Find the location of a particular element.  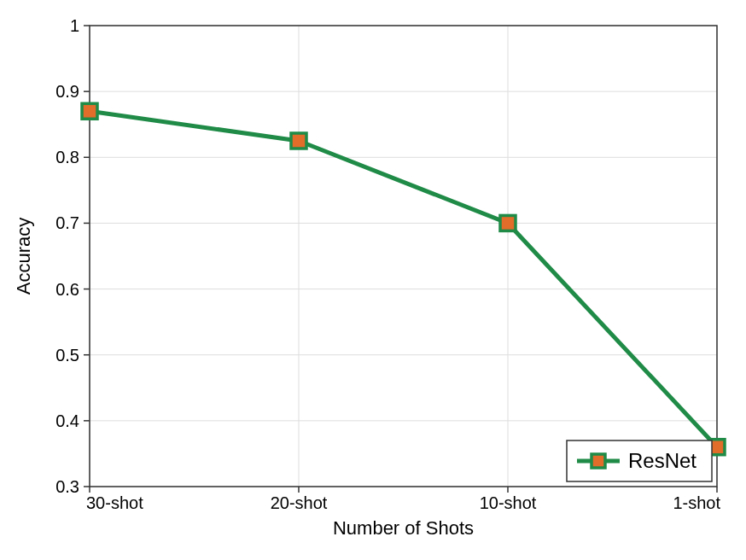

y-tick-label: 1 is located at coordinates (75, 26).